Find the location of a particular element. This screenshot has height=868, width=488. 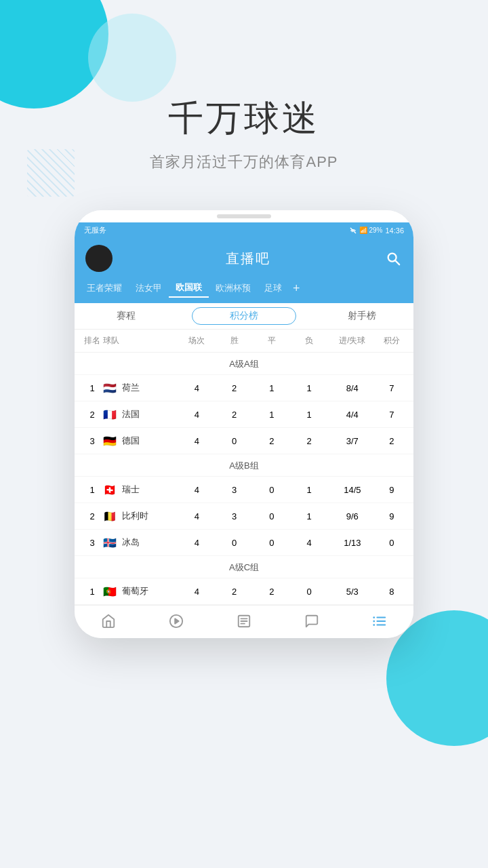

table-row: 2 🇧🇪比利时 4 3 0 1 9/6 9 is located at coordinates (244, 517).